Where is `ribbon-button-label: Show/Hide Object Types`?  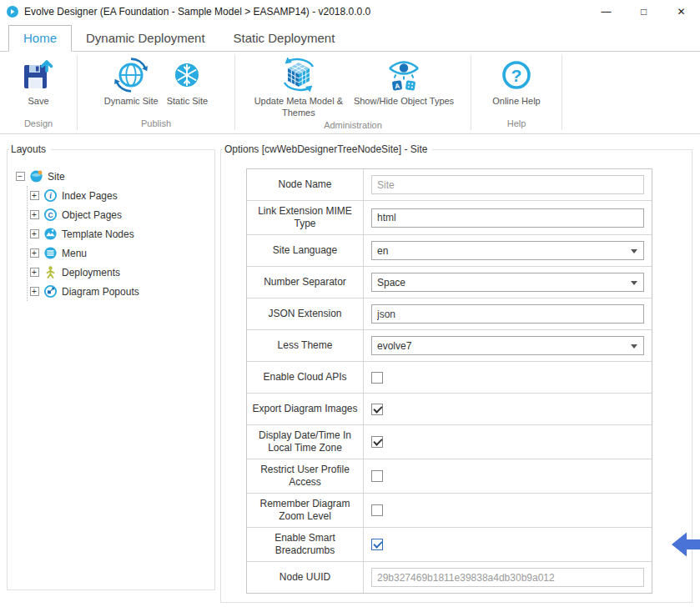
ribbon-button-label: Show/Hide Object Types is located at coordinates (404, 102).